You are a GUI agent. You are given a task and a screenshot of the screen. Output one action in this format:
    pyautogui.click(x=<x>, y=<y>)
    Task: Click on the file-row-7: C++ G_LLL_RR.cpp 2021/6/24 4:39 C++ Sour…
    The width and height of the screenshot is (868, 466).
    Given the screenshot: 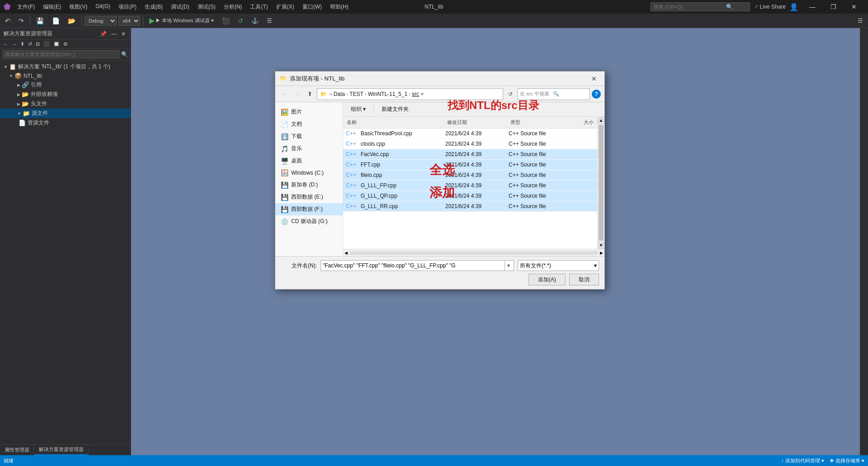 What is the action you would take?
    pyautogui.click(x=470, y=206)
    